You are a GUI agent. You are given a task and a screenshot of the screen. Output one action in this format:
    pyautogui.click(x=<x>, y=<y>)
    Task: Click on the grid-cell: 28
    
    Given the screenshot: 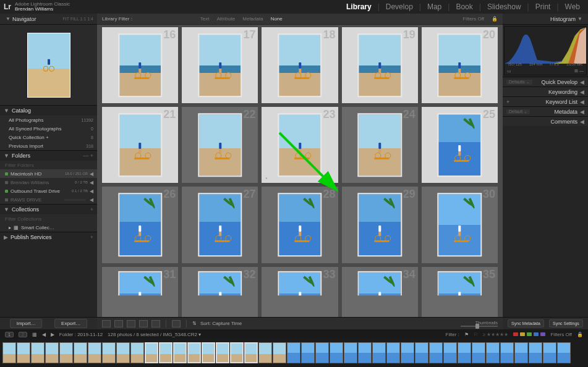 What is the action you would take?
    pyautogui.click(x=299, y=225)
    